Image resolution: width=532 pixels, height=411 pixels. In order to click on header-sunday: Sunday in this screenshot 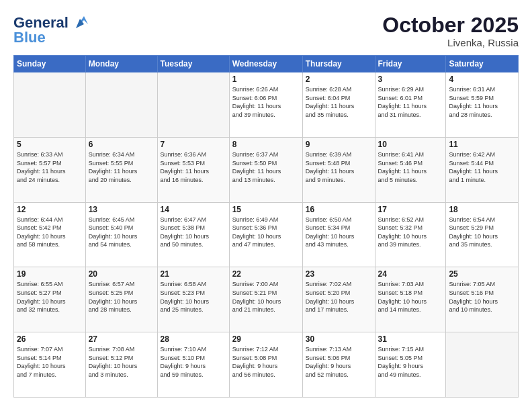, I will do `click(50, 64)`.